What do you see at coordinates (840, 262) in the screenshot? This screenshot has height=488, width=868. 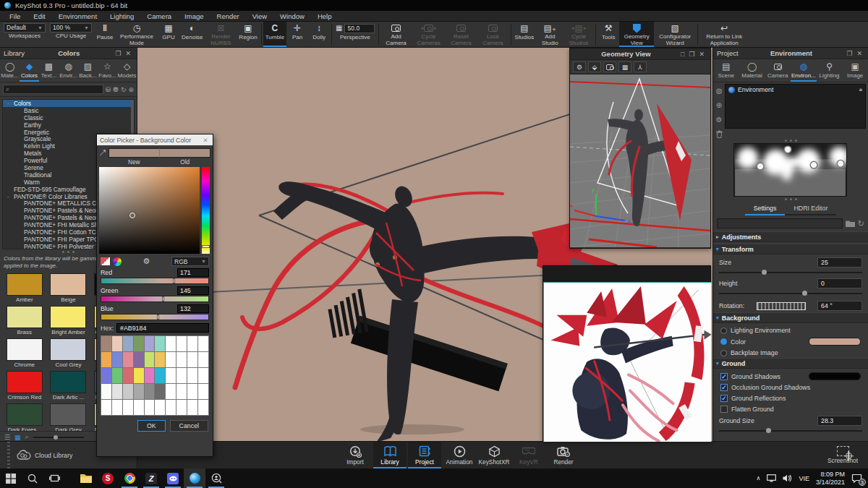 I see `size-field: 25` at bounding box center [840, 262].